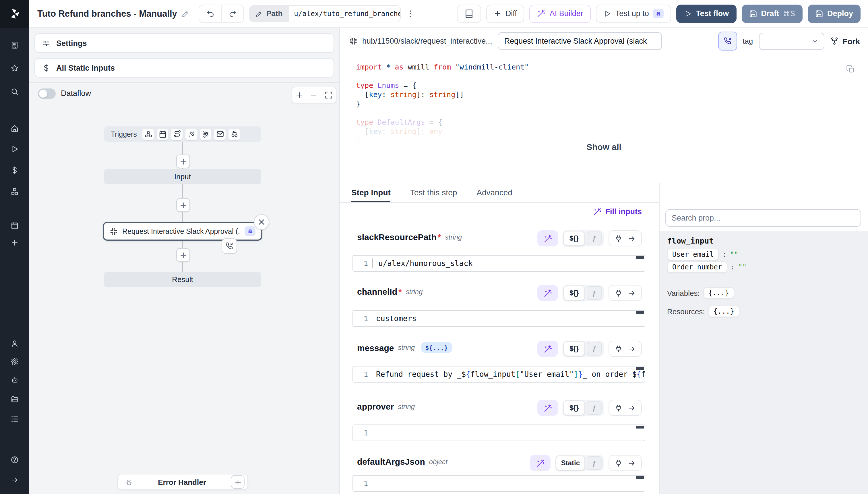  I want to click on suspend-phone-incoming-icon, so click(229, 246).